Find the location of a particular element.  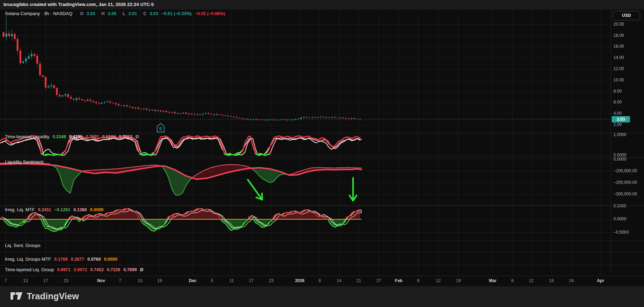

legend-value: −0.1251 is located at coordinates (62, 210).